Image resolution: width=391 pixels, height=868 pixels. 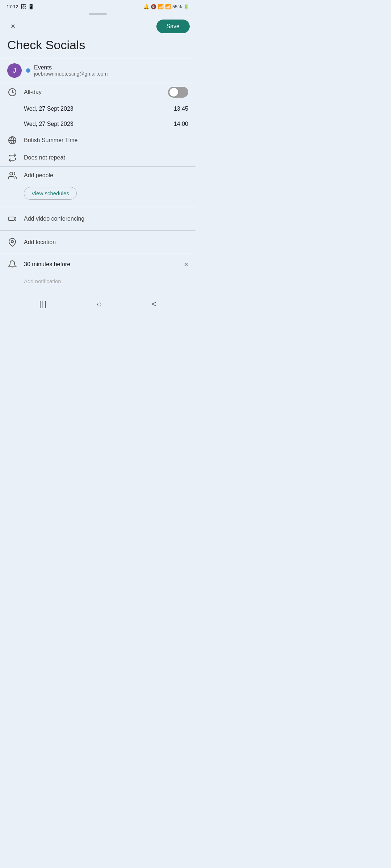 What do you see at coordinates (99, 304) in the screenshot?
I see `home-nav-button: ○` at bounding box center [99, 304].